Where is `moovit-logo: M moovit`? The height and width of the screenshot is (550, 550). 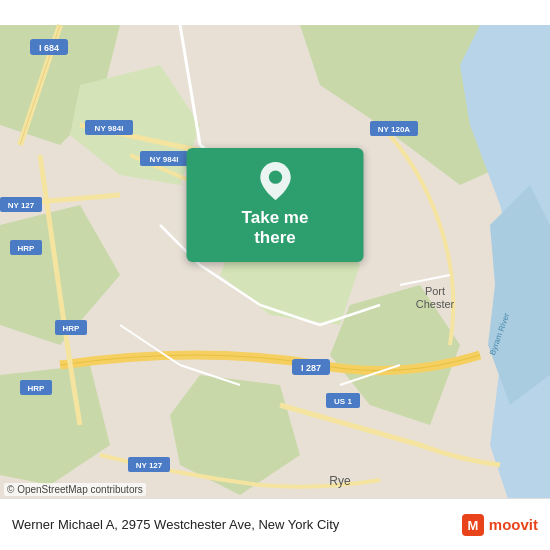 moovit-logo: M moovit is located at coordinates (500, 525).